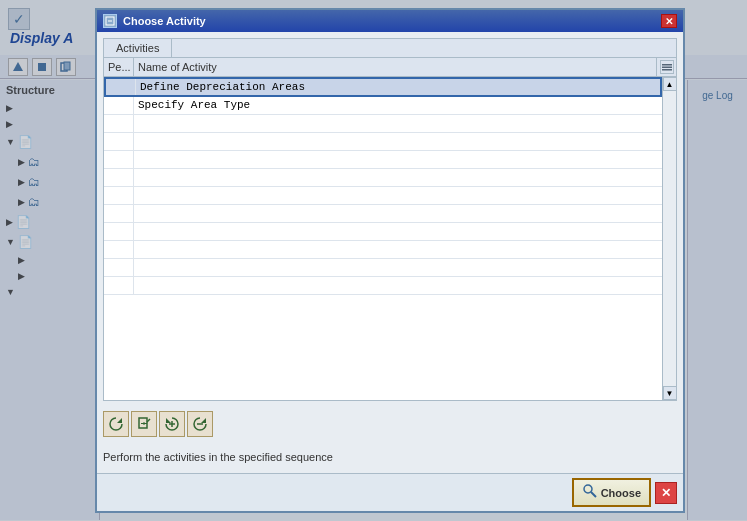  Describe the element at coordinates (670, 238) in the screenshot. I see `scrollbar-track` at that location.